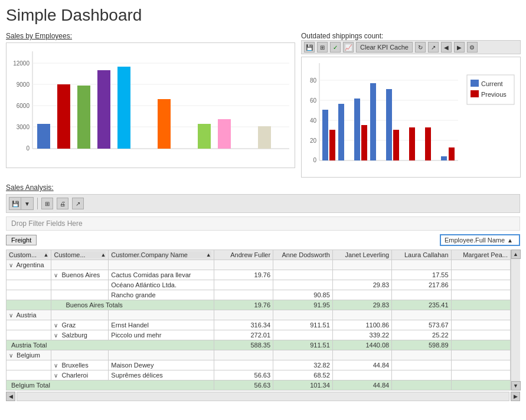  What do you see at coordinates (516, 254) in the screenshot?
I see `scroll-up-btn: ▲` at bounding box center [516, 254].